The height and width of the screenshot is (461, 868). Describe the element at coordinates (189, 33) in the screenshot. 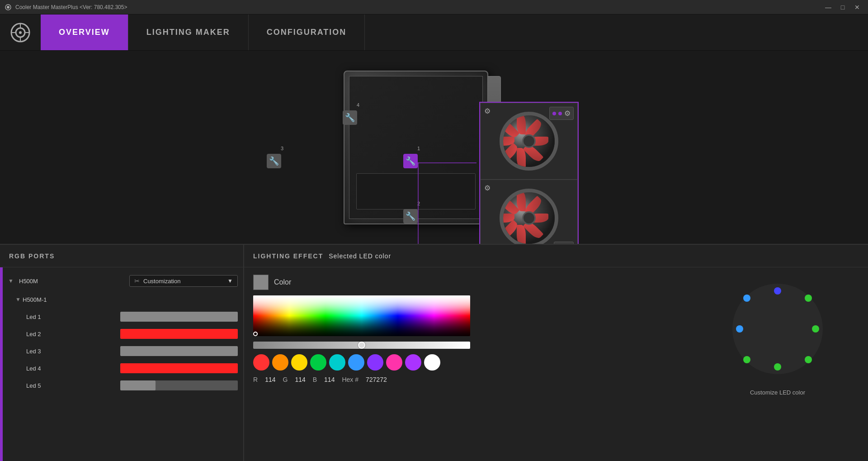

I see `tab-lighting-maker: LIGHTING MAKER` at that location.